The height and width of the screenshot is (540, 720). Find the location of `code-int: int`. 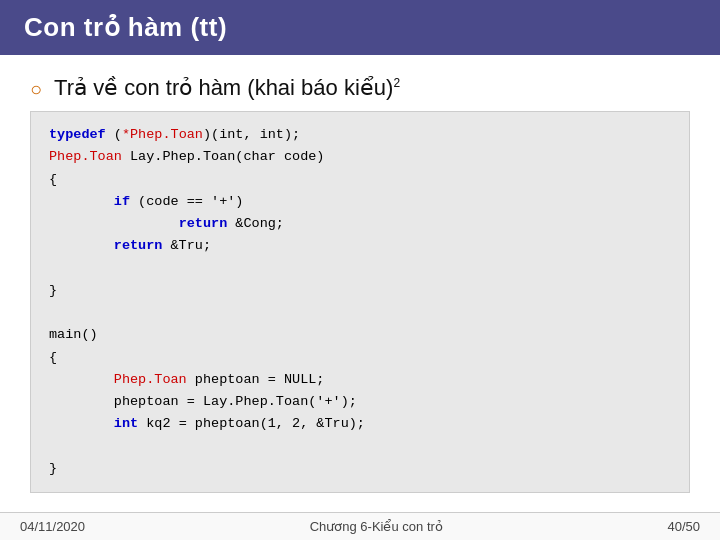

code-int: int is located at coordinates (126, 424).